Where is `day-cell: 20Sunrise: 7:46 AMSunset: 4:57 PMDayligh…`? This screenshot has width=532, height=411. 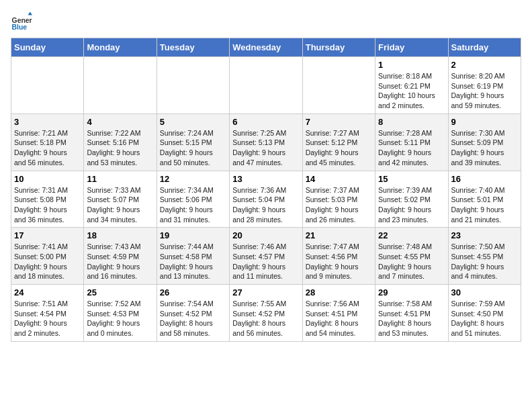
day-cell: 20Sunrise: 7:46 AMSunset: 4:57 PMDayligh… is located at coordinates (266, 257).